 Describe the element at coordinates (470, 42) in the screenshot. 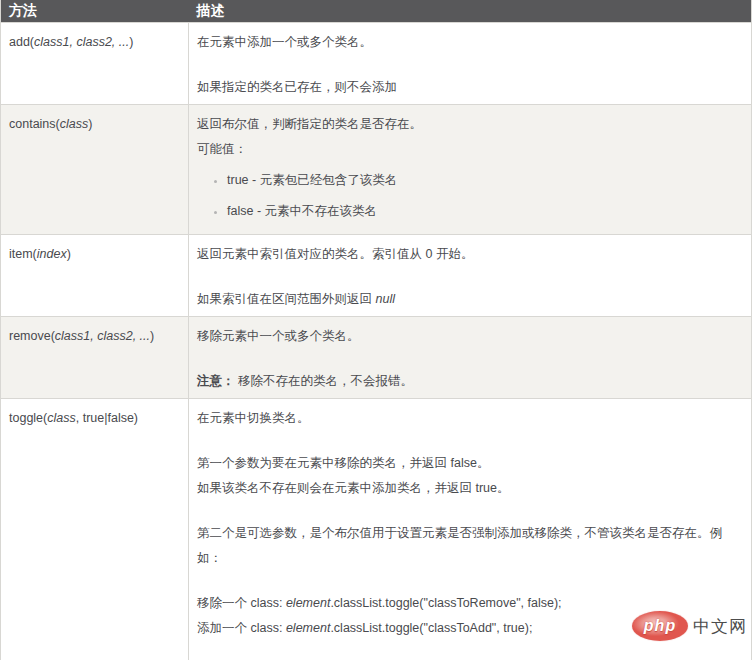

I see `description-paragraph: 在元素中添加一个或多个类名。` at that location.